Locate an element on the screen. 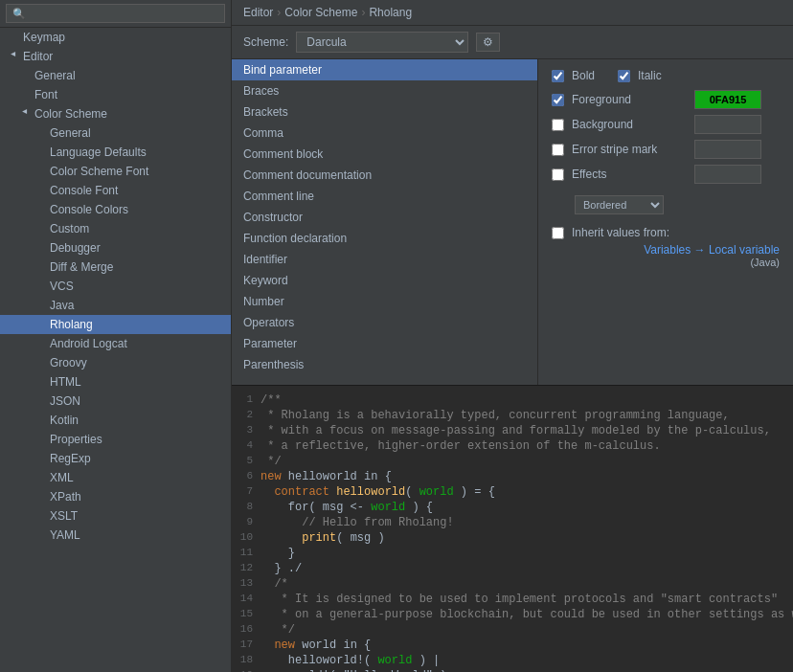  italic-checkbox is located at coordinates (624, 77).